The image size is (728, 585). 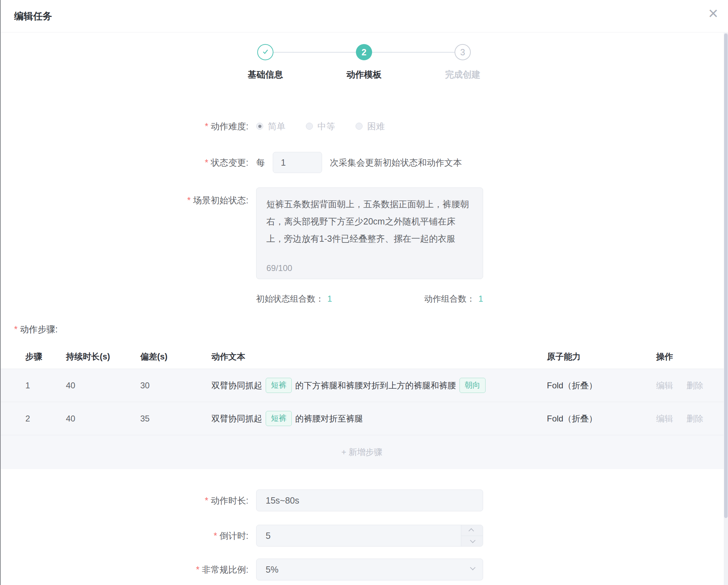 What do you see at coordinates (726, 276) in the screenshot?
I see `scrollbar-thumb` at bounding box center [726, 276].